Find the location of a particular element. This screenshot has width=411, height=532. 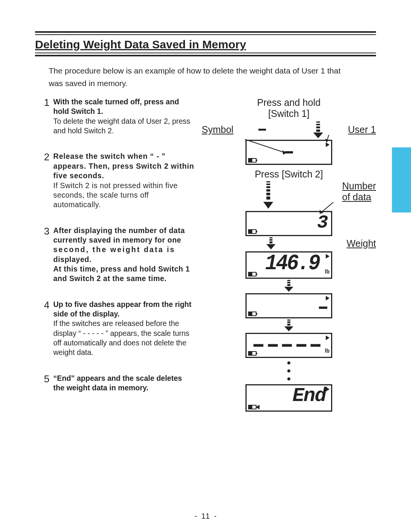

weight-row: Weight is located at coordinates (289, 243).